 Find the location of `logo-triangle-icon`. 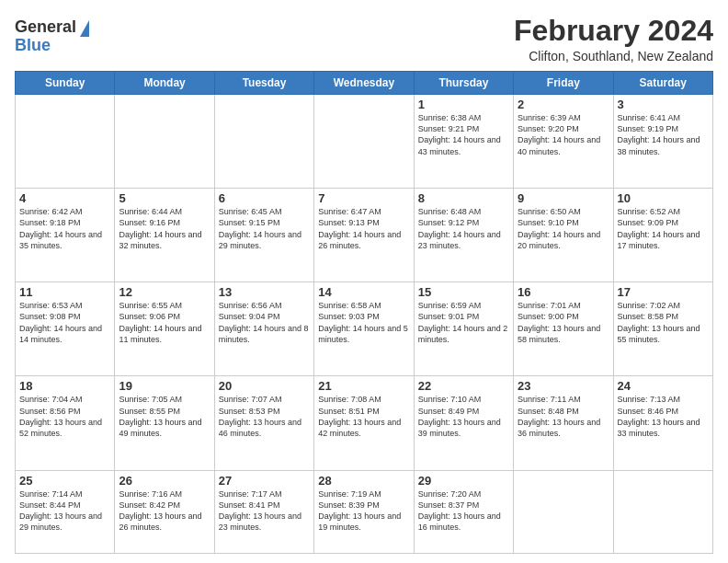

logo-triangle-icon is located at coordinates (85, 29).